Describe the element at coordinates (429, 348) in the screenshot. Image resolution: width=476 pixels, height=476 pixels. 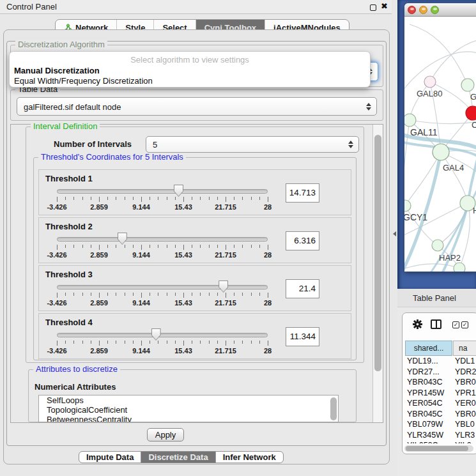
I see `column-header-shared-name: shared...` at that location.